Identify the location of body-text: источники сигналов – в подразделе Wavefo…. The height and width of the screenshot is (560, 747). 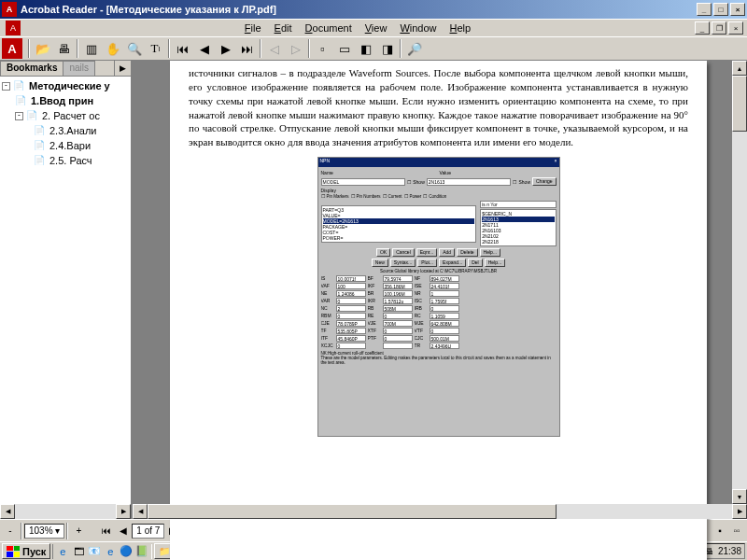
(439, 108).